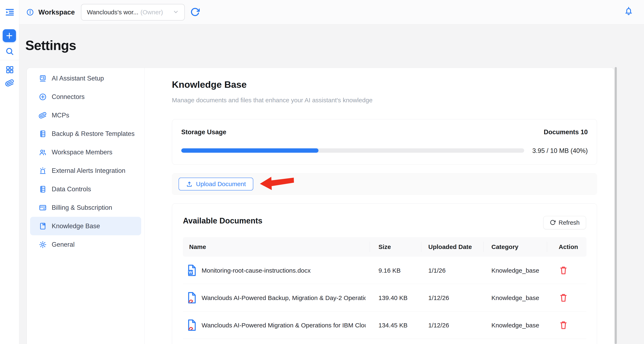 The width and height of the screenshot is (644, 344). What do you see at coordinates (43, 189) in the screenshot?
I see `database-icon` at bounding box center [43, 189].